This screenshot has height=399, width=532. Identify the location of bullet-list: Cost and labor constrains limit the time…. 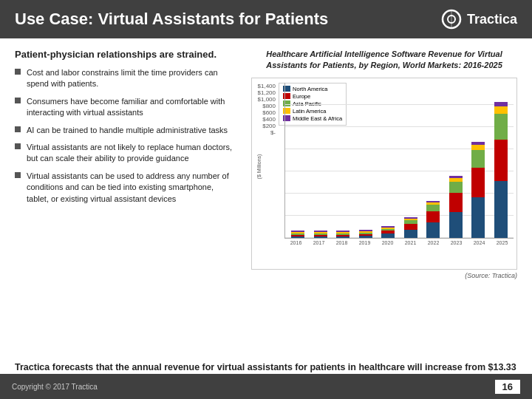
(126, 136).